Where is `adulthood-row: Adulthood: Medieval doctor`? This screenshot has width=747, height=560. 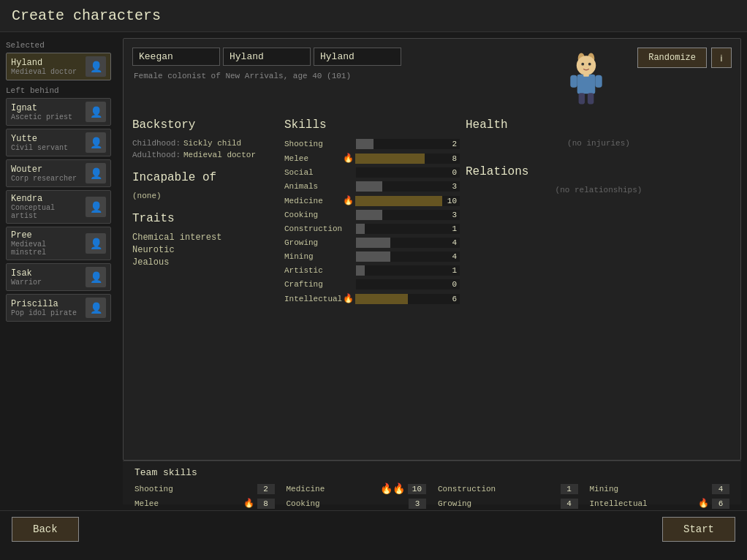
adulthood-row: Adulthood: Medieval doctor is located at coordinates (205, 155).